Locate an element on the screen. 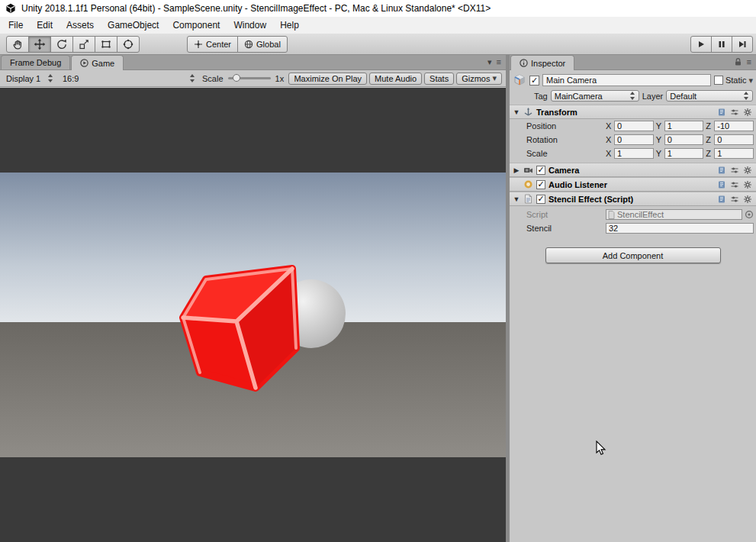 This screenshot has width=756, height=542. tag-dropdown: MainCamera is located at coordinates (595, 96).